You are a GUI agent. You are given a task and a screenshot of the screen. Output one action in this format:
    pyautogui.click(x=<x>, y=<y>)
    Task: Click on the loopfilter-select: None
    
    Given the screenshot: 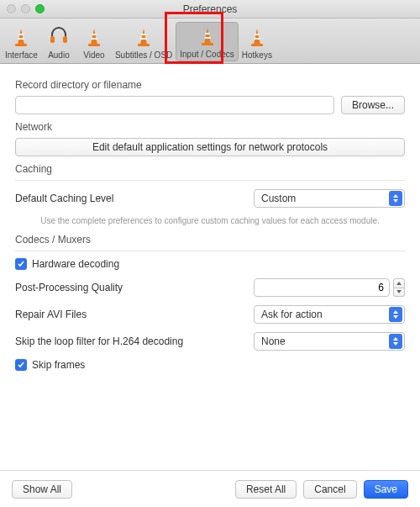 What is the action you would take?
    pyautogui.click(x=329, y=341)
    